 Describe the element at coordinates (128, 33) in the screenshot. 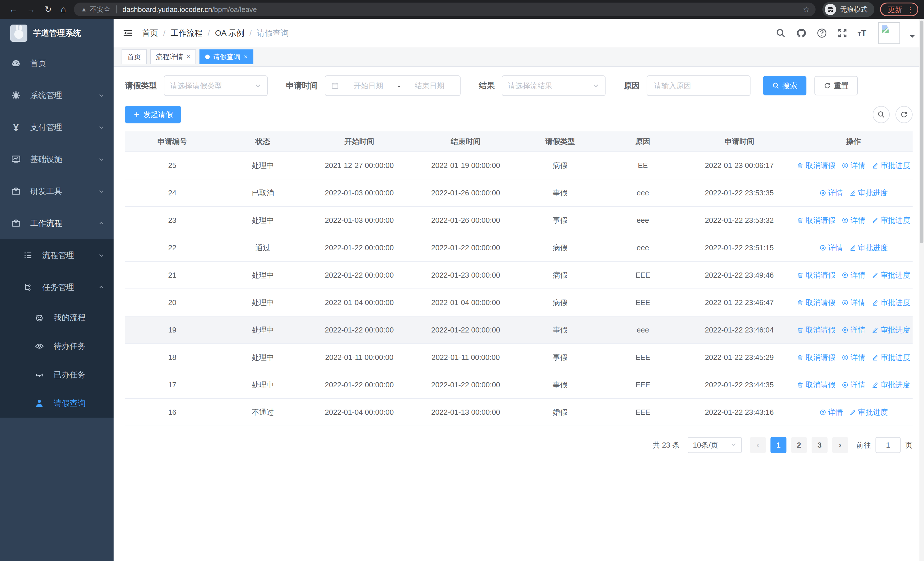

I see `sidebar-collapse-icon` at that location.